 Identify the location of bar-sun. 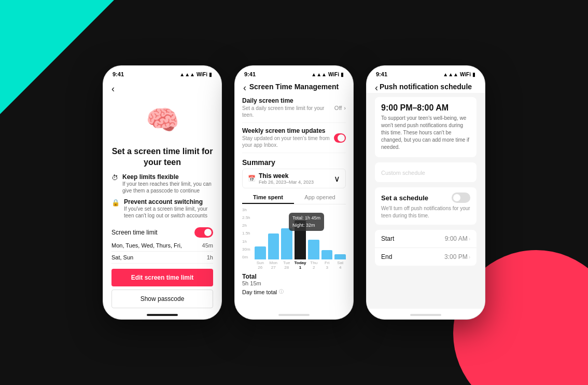
(260, 233).